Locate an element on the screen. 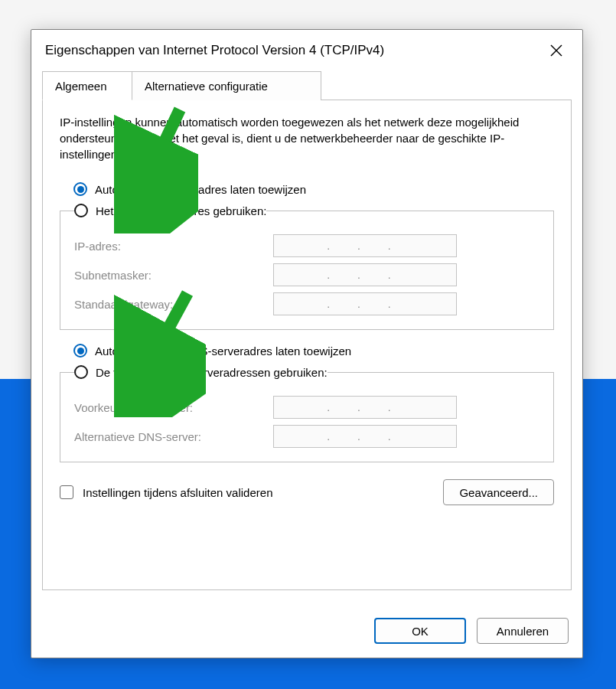 The image size is (616, 689). cancel-button: Annuleren is located at coordinates (523, 631).